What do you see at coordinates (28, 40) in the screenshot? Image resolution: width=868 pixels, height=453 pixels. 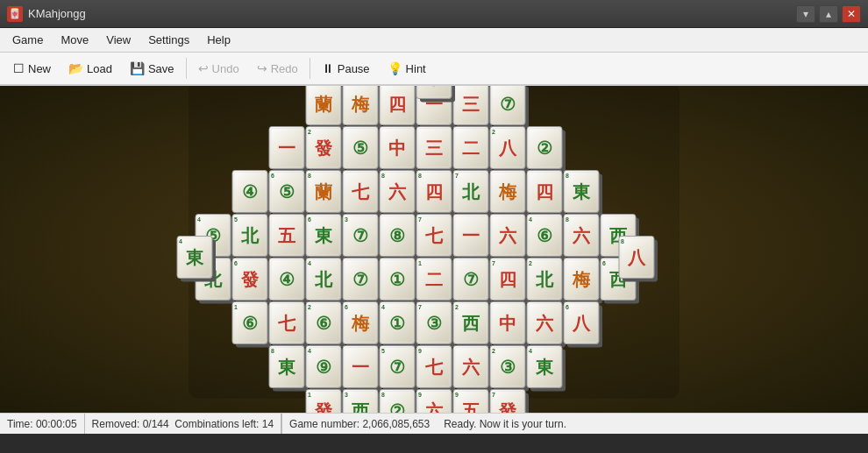 I see `menu-game: Game` at bounding box center [28, 40].